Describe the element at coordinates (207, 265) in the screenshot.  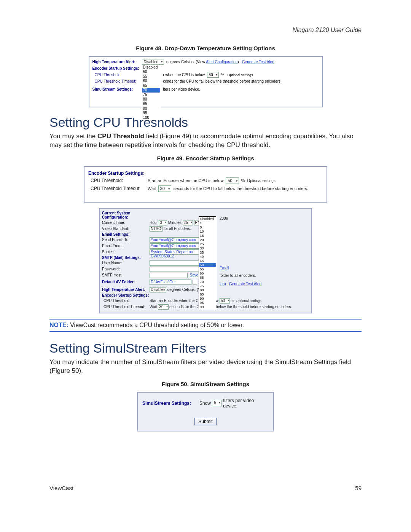
I see `opt-selected: 50` at that location.